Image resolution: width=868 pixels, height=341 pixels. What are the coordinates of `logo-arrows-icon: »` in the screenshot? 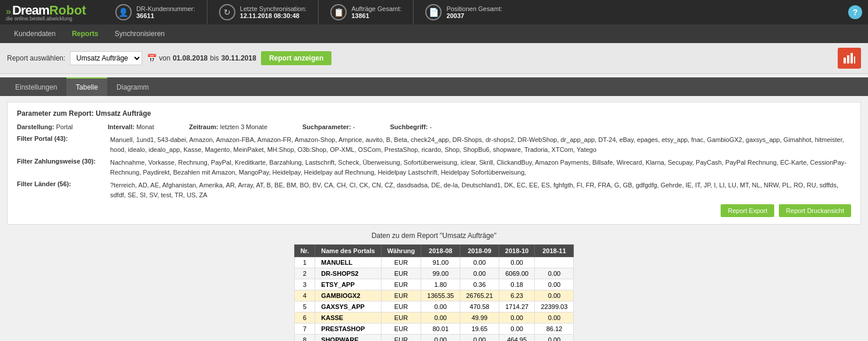 It's located at (8, 12).